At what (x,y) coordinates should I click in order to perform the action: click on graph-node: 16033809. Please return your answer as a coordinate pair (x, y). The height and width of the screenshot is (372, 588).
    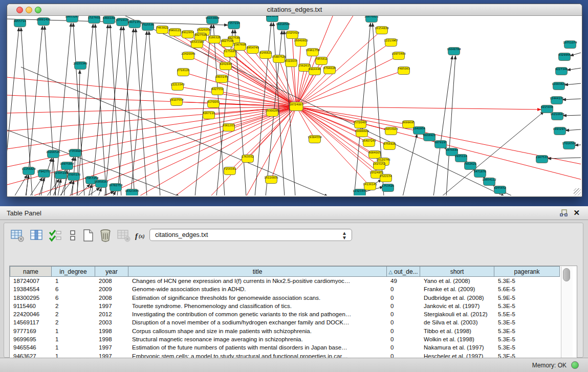
    Looking at the image, I should click on (212, 20).